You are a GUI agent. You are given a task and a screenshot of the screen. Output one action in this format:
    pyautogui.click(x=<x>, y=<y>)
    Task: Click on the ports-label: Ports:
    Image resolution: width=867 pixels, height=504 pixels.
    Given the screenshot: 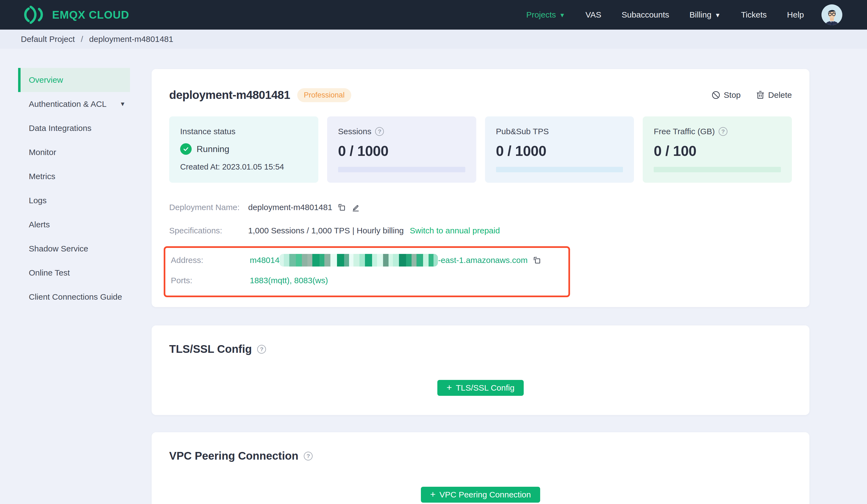 What is the action you would take?
    pyautogui.click(x=211, y=281)
    